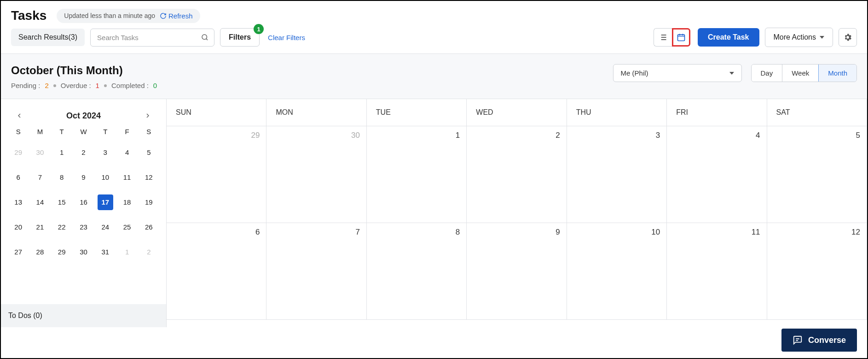 The image size is (868, 359). I want to click on stat-separator, so click(55, 86).